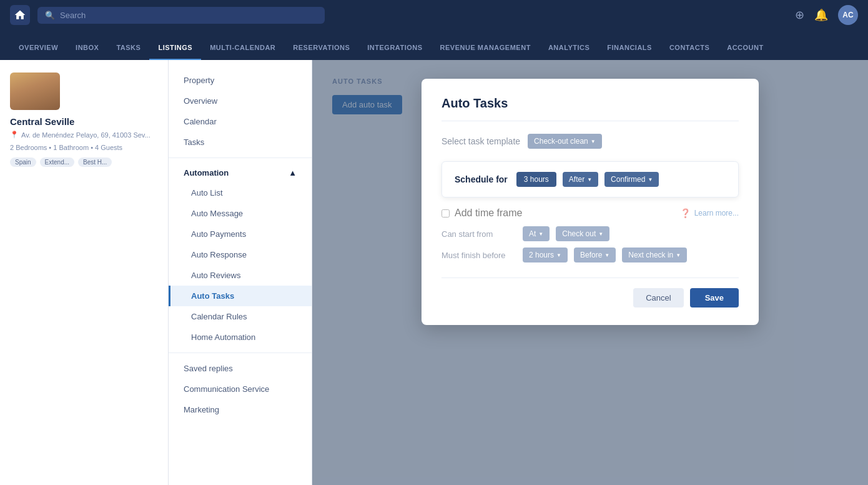  I want to click on must-finish-before-time-btn: 2 hours, so click(545, 255).